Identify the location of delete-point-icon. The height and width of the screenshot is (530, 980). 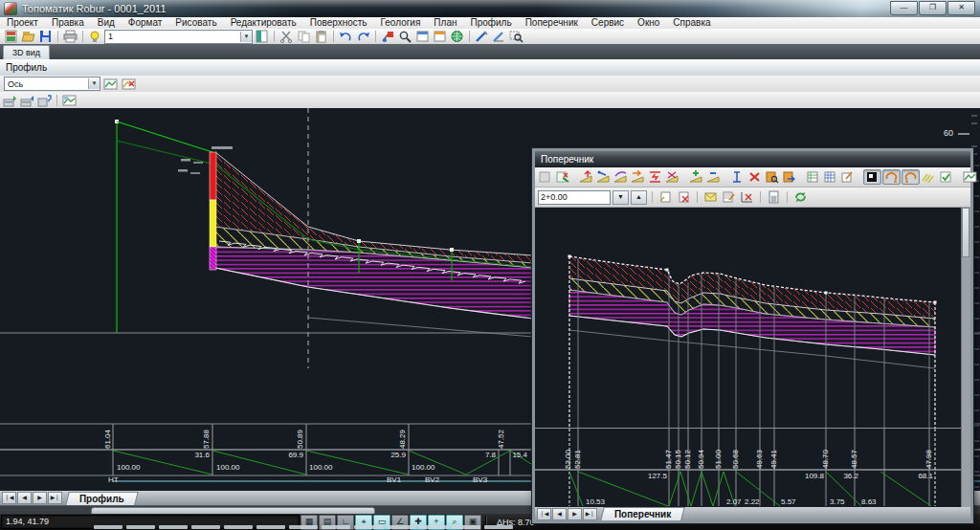
(714, 177).